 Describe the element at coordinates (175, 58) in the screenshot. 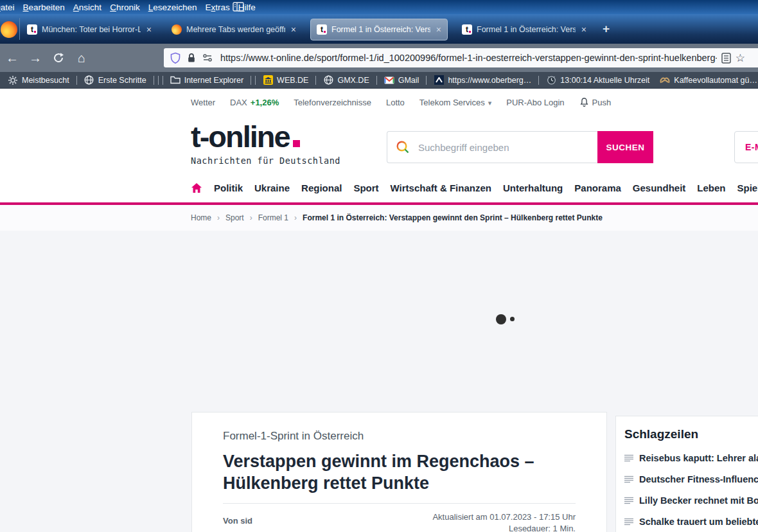

I see `tracking-shield-icon` at that location.